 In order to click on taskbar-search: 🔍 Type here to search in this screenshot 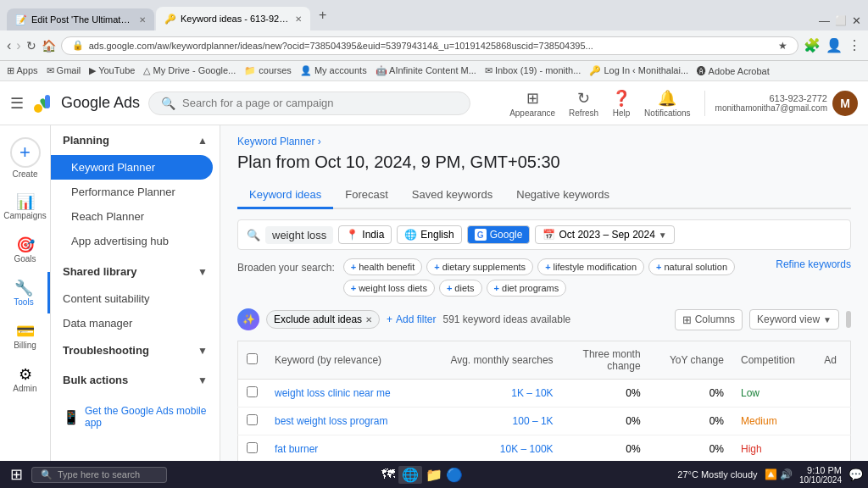, I will do `click(99, 474)`.